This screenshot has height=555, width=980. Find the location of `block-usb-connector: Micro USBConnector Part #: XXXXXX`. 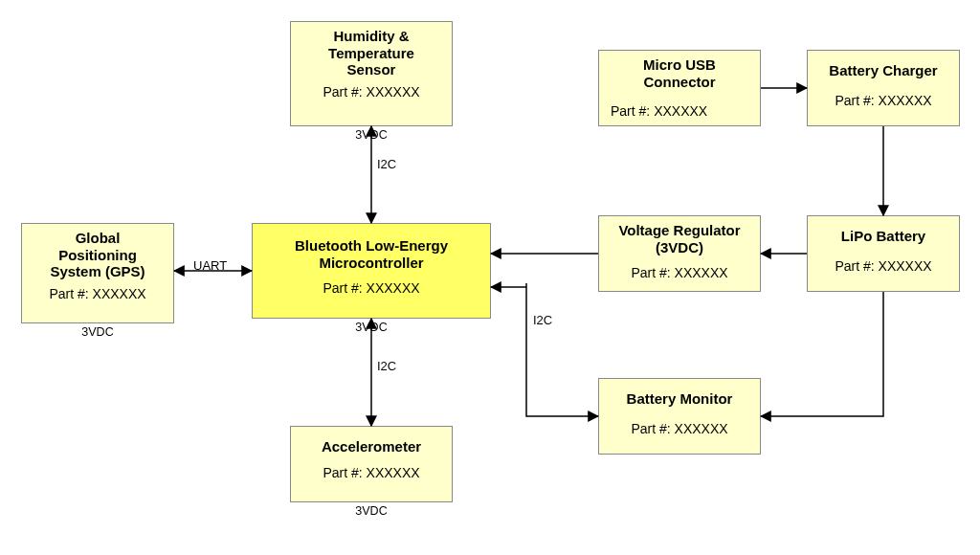

block-usb-connector: Micro USBConnector Part #: XXXXXX is located at coordinates (679, 88).